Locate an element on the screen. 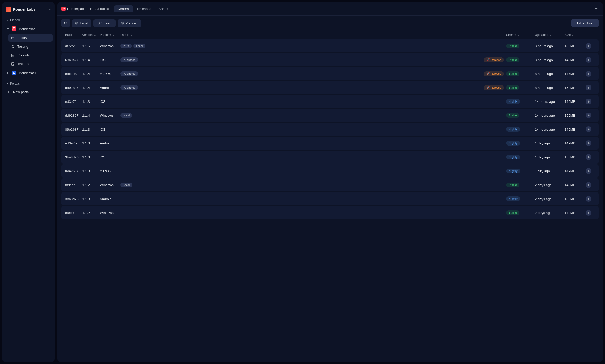 The height and width of the screenshot is (364, 605). build-uploaded: 3 hours ago is located at coordinates (550, 46).